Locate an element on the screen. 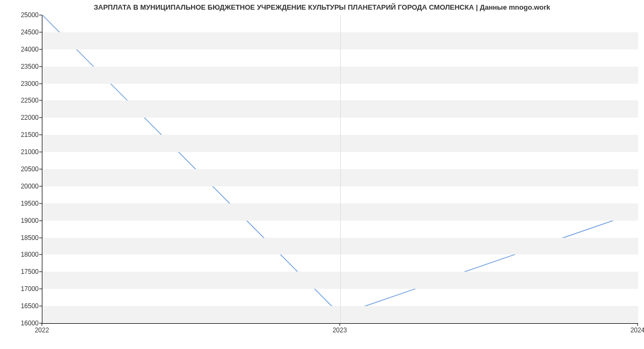 This screenshot has height=349, width=644. y-tick-label: 16500 is located at coordinates (23, 306).